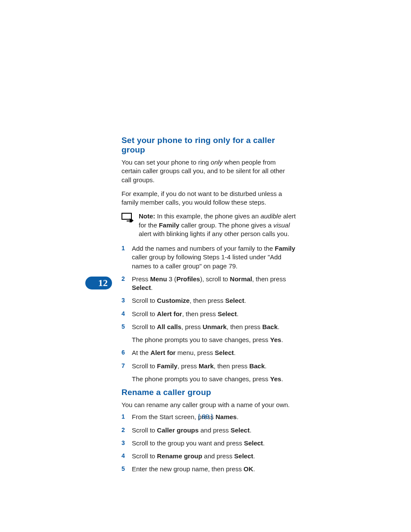 The image size is (411, 532). Describe the element at coordinates (226, 225) in the screenshot. I see `text: caller group. The phone gives a` at that location.